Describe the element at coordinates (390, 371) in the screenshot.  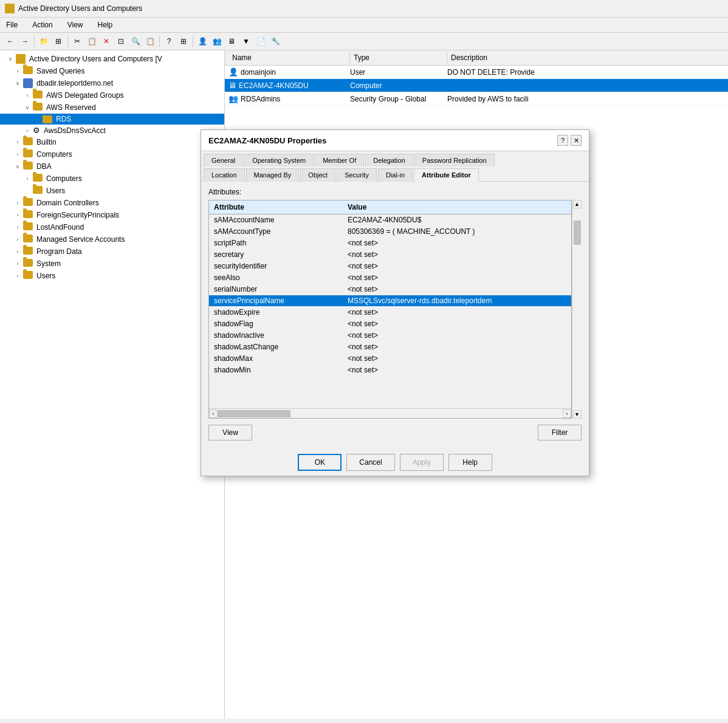
I see `attr-row: shadowMin <not set>` at that location.